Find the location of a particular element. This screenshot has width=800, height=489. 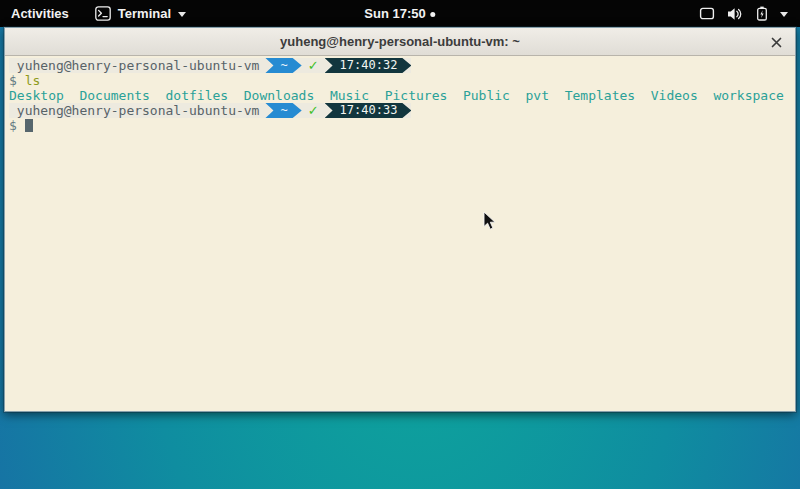

battery-charging-icon is located at coordinates (762, 14).